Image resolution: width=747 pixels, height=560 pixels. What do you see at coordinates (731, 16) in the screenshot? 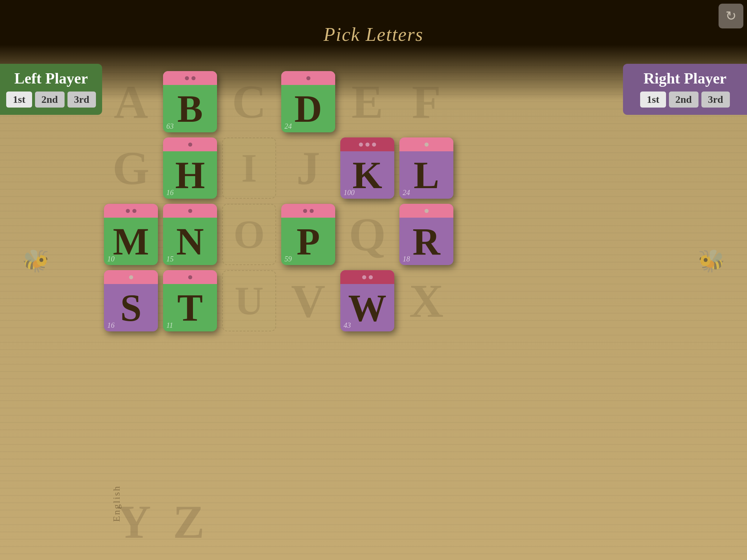
I see `refresh-button: ↻` at bounding box center [731, 16].